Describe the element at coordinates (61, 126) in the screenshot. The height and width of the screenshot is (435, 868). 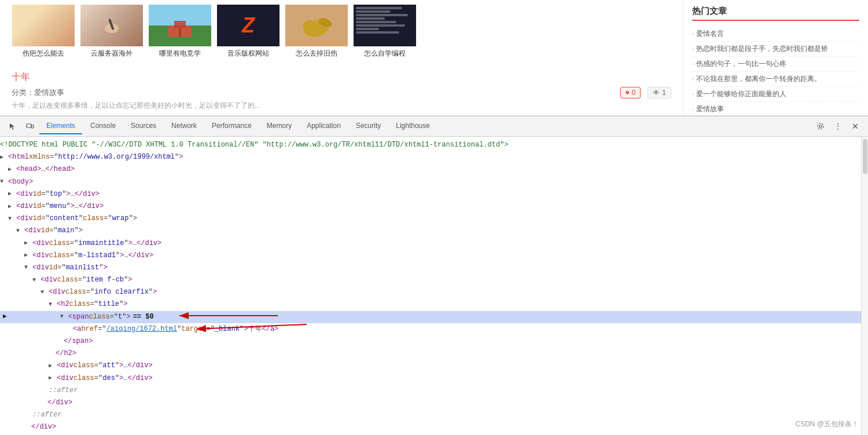
I see `tab-elements: Elements` at that location.